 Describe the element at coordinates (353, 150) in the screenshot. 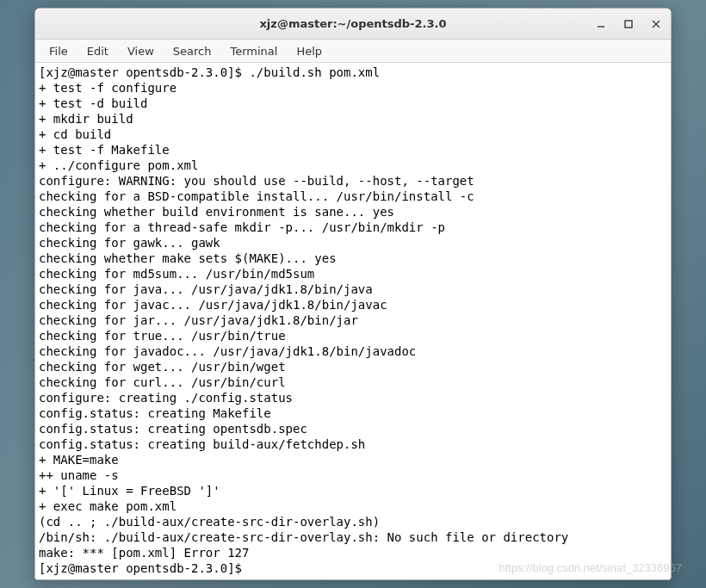

I see `terminal-line: + test -f Makefile` at that location.